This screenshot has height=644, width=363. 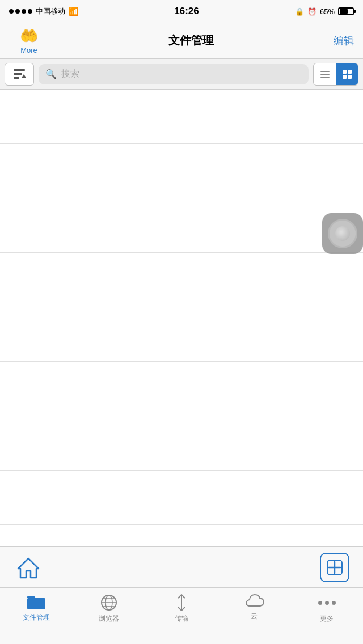 What do you see at coordinates (36, 608) in the screenshot?
I see `tab-files: 文件管理` at bounding box center [36, 608].